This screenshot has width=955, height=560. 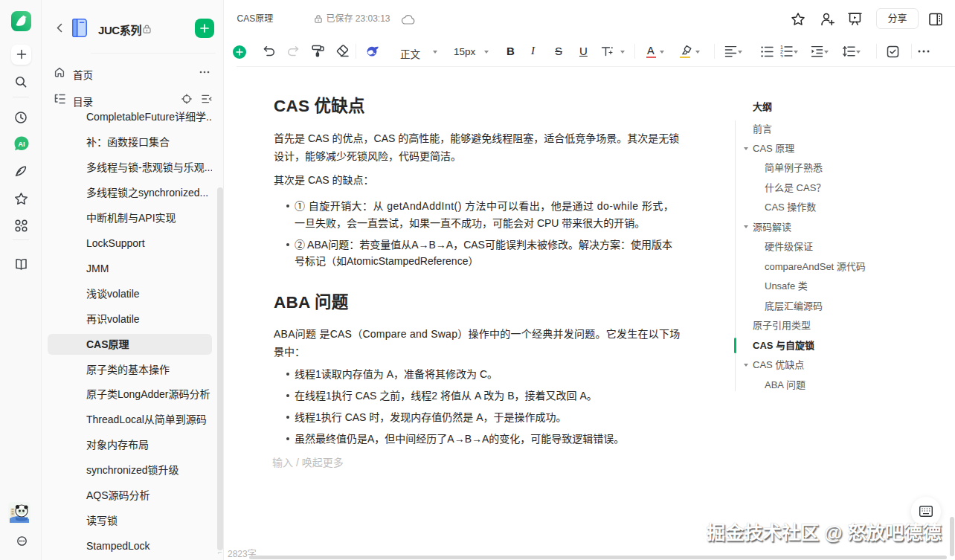 What do you see at coordinates (22, 144) in the screenshot?
I see `svg-text: AI` at bounding box center [22, 144].